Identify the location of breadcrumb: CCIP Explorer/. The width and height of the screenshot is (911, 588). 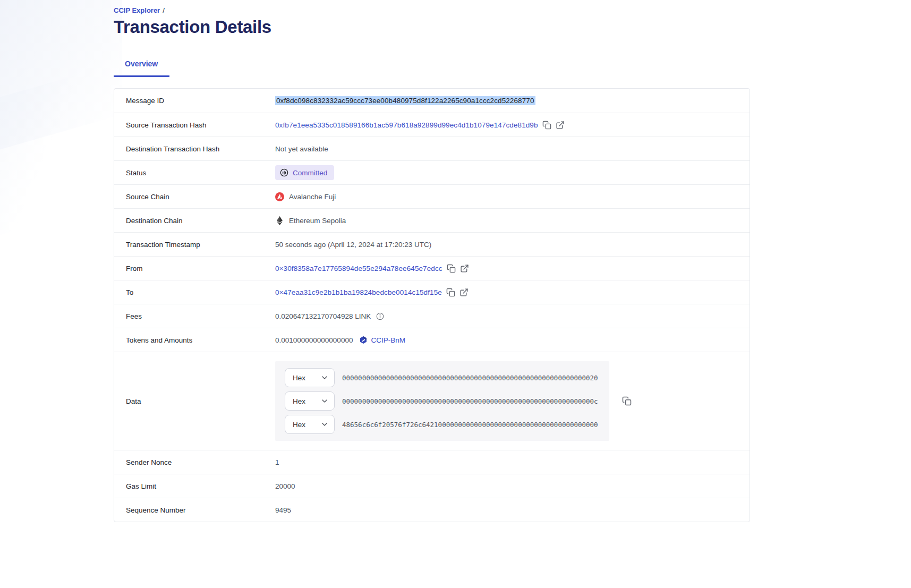
(432, 11).